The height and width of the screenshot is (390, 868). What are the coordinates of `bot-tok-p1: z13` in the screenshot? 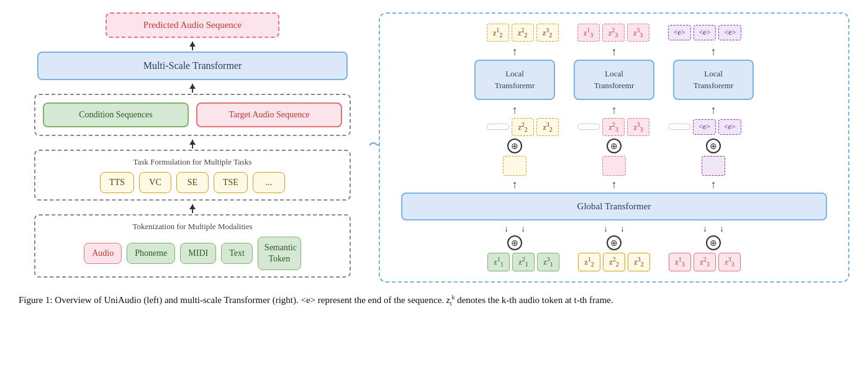 It's located at (680, 262).